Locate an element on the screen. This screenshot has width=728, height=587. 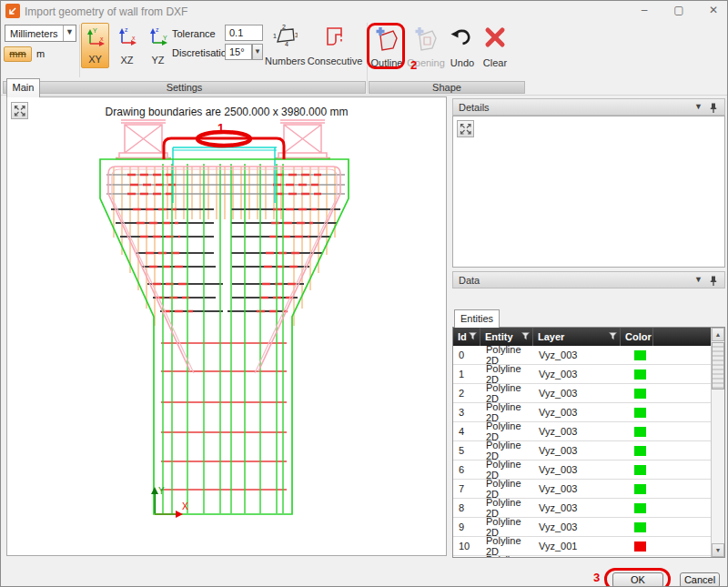
units-value: Millimeters is located at coordinates (35, 34).